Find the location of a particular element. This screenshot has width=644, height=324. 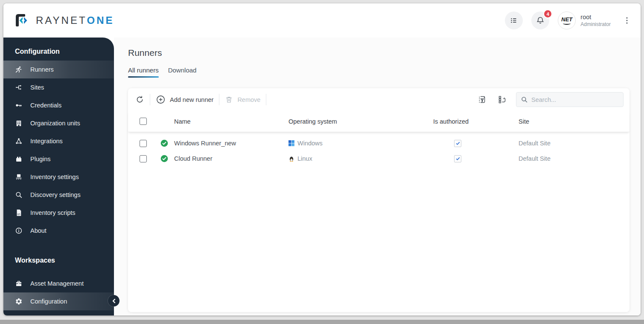

top-header: RAYNETONE 4 NET is located at coordinates (322, 20).